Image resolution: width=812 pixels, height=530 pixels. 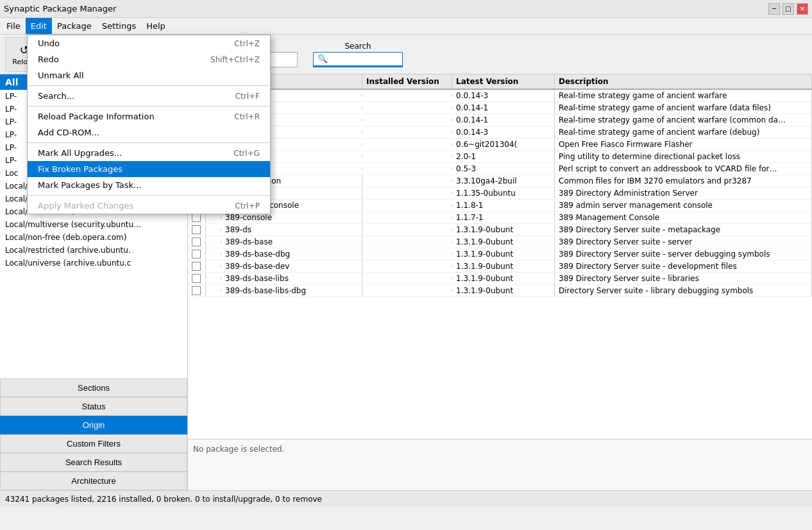 What do you see at coordinates (149, 44) in the screenshot?
I see `dropdown-item-undo: UndoCtrl+Z` at bounding box center [149, 44].